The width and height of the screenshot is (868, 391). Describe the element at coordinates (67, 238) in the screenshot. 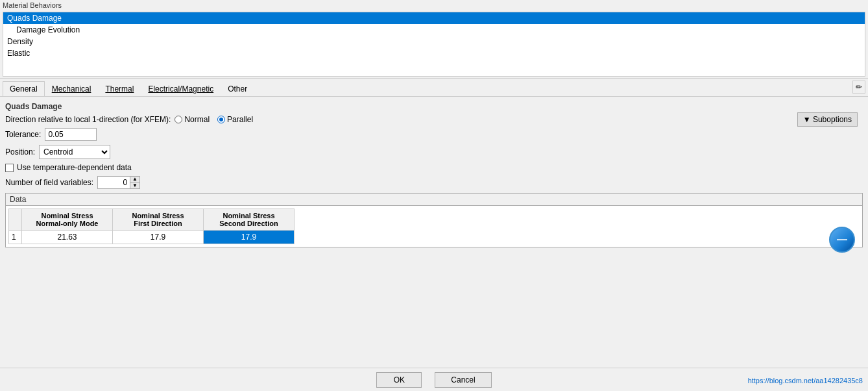

I see `cell-1-1: 21.63` at that location.